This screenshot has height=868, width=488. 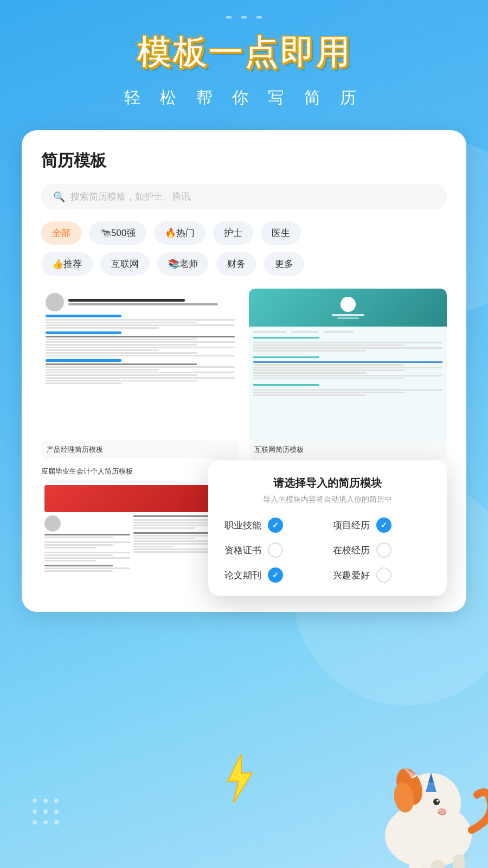 I want to click on resume-header, so click(x=140, y=302).